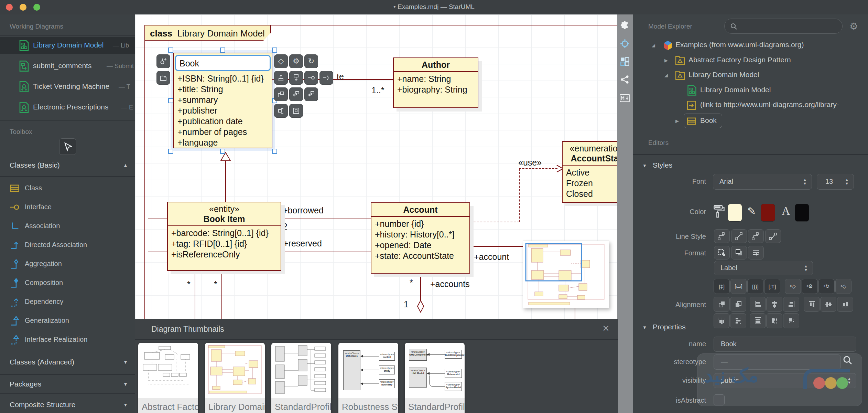 Image resolution: width=868 pixels, height=413 pixels. I want to click on class-book-item: «entity» Book Item +barcode: String[0..1…, so click(224, 236).